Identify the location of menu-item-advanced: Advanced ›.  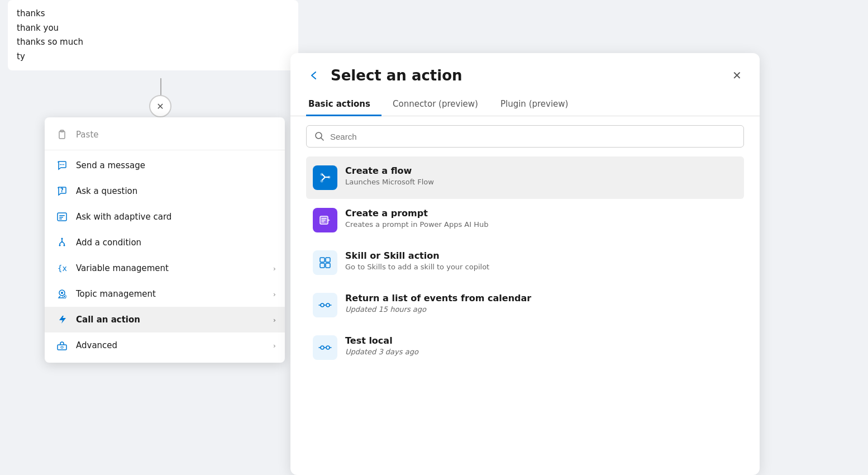
(165, 345).